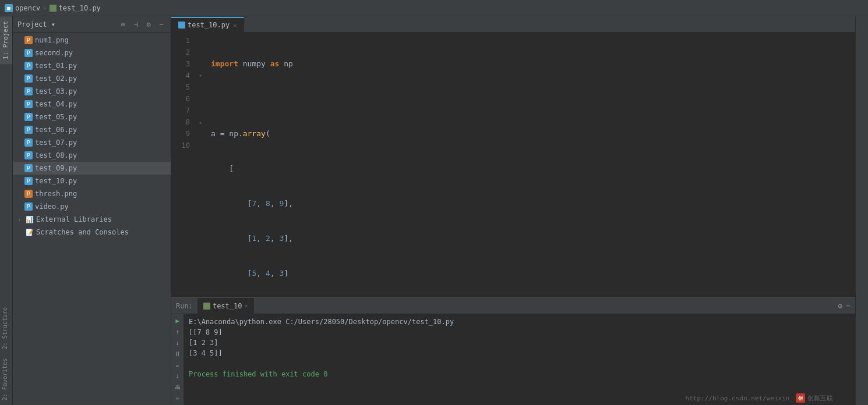 Image resolution: width=868 pixels, height=405 pixels. Describe the element at coordinates (520, 364) in the screenshot. I see `output-line-blank` at that location.